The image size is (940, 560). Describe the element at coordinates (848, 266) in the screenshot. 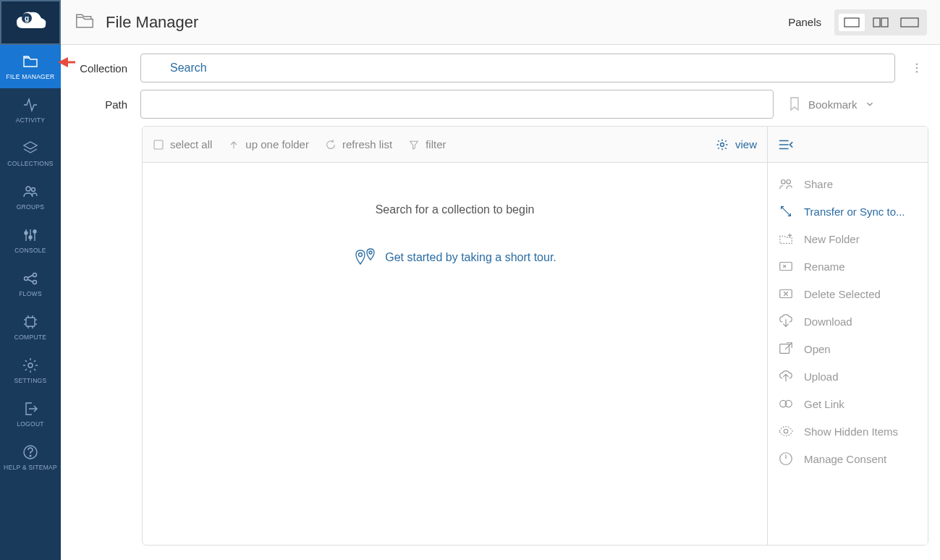

I see `action-rename: Rename` at that location.